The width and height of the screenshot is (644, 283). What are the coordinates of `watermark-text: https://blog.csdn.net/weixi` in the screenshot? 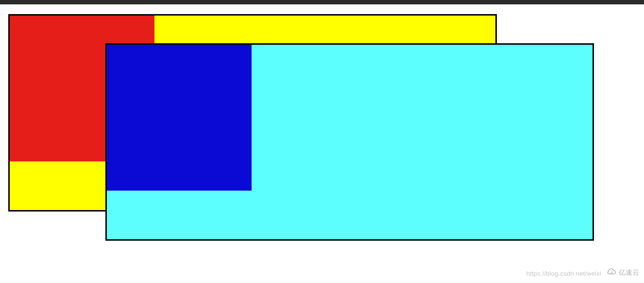 It's located at (564, 273).